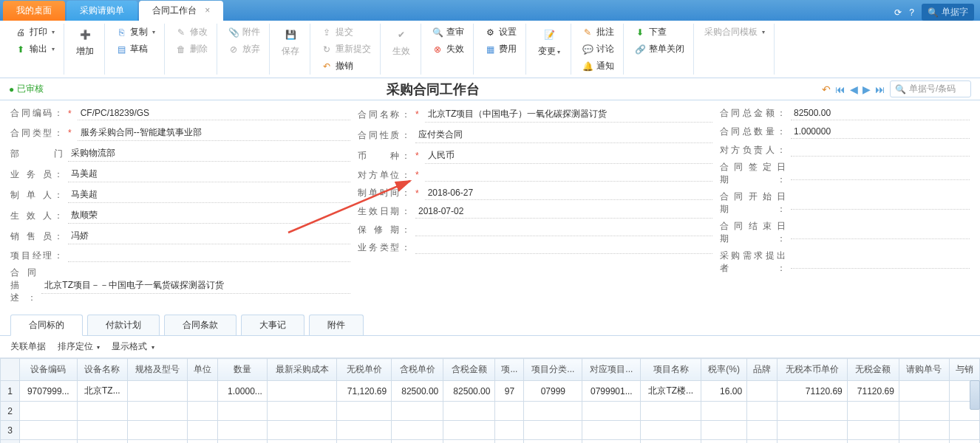  What do you see at coordinates (612, 391) in the screenshot?
I see `cell: 0799901...` at bounding box center [612, 391].